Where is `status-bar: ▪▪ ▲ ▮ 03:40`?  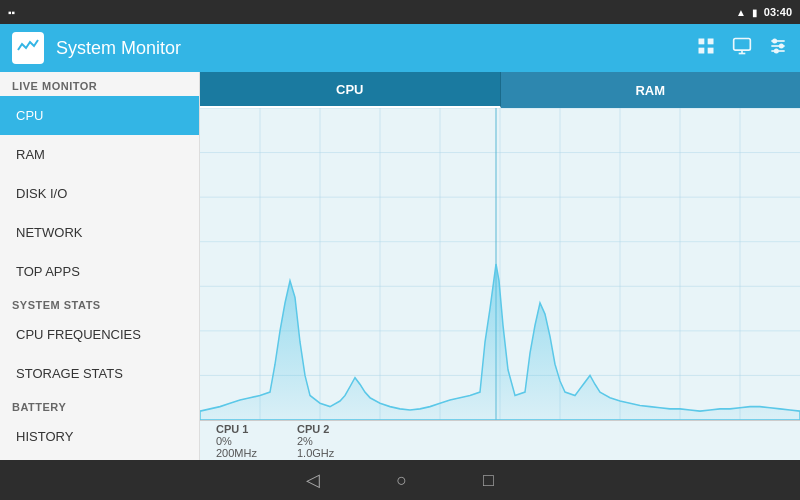 status-bar: ▪▪ ▲ ▮ 03:40 is located at coordinates (400, 12).